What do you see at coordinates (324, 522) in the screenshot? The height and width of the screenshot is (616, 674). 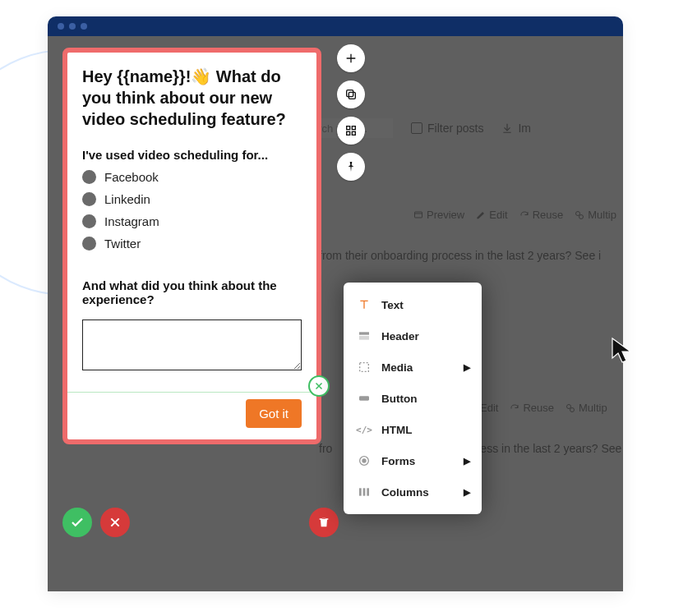 I see `delete-button` at bounding box center [324, 522].